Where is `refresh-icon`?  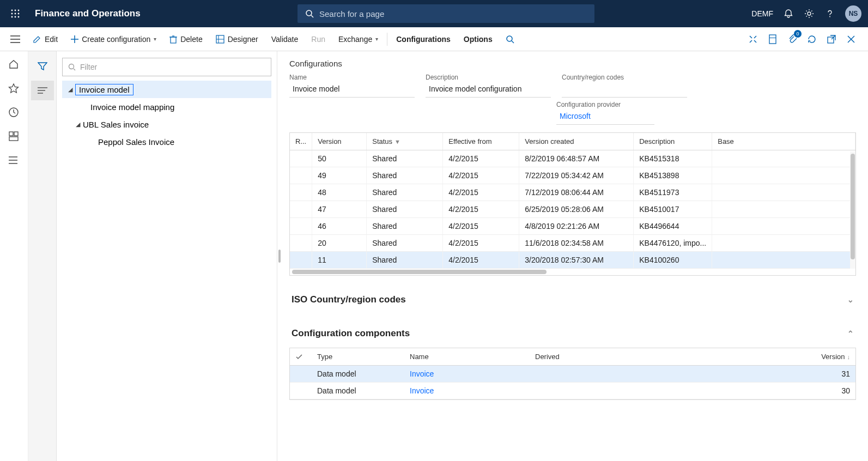
refresh-icon is located at coordinates (812, 39).